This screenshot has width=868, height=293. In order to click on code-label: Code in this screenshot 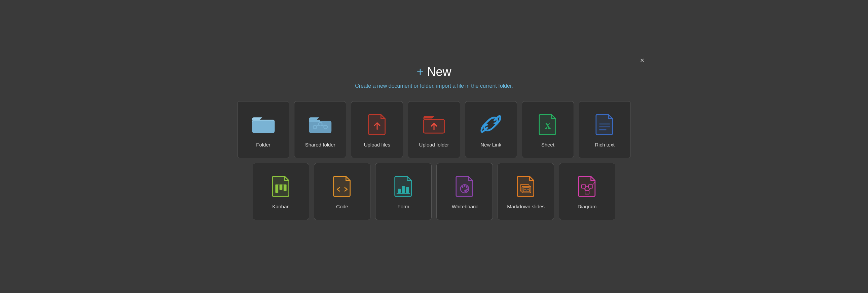, I will do `click(342, 207)`.